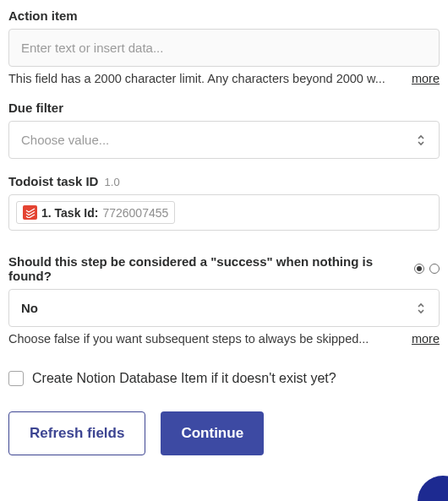 Image resolution: width=448 pixels, height=501 pixels. Describe the element at coordinates (30, 308) in the screenshot. I see `success-step-value: No` at that location.